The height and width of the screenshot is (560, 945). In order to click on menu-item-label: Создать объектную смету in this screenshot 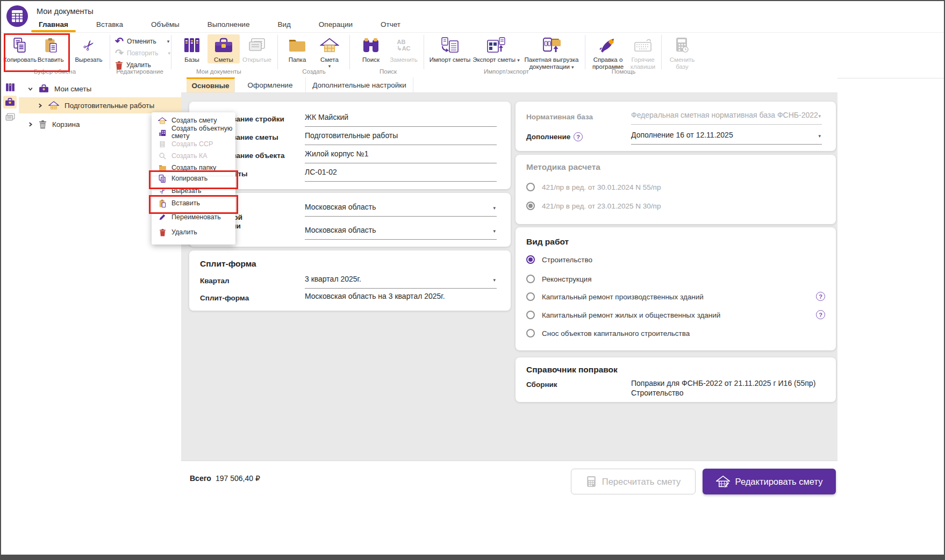, I will do `click(203, 132)`.